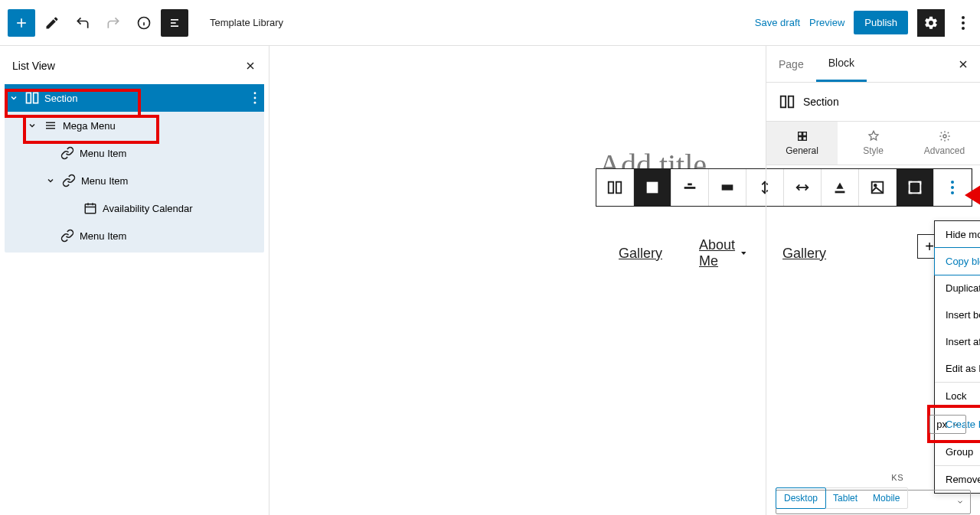 The width and height of the screenshot is (980, 515). I want to click on subtab-label: Advanced, so click(945, 151).